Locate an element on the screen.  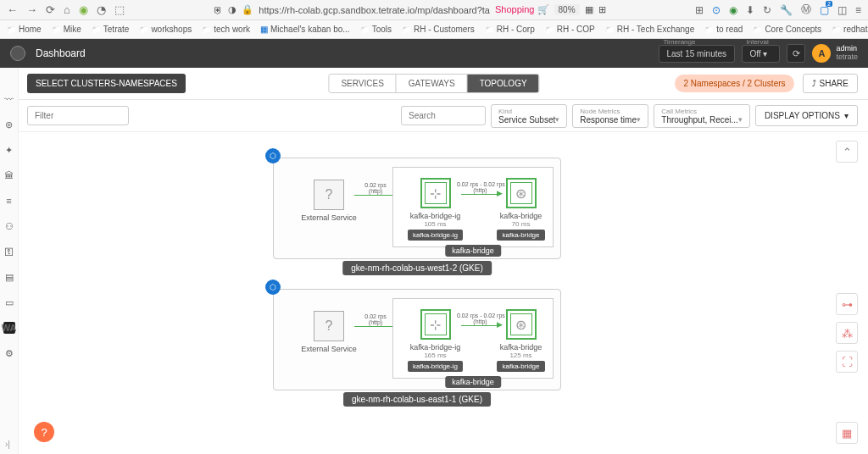
pocket-icon: ⬚ is located at coordinates (120, 10).